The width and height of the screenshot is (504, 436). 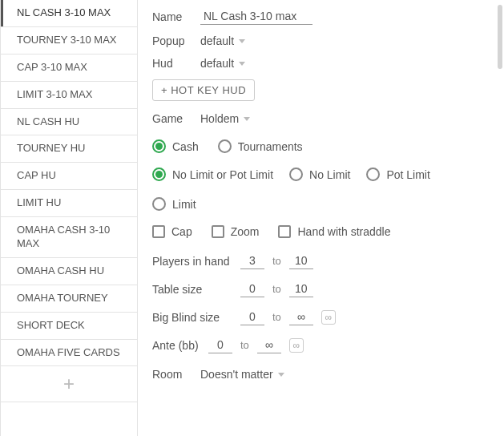 What do you see at coordinates (171, 41) in the screenshot?
I see `popup-label: Popup` at bounding box center [171, 41].